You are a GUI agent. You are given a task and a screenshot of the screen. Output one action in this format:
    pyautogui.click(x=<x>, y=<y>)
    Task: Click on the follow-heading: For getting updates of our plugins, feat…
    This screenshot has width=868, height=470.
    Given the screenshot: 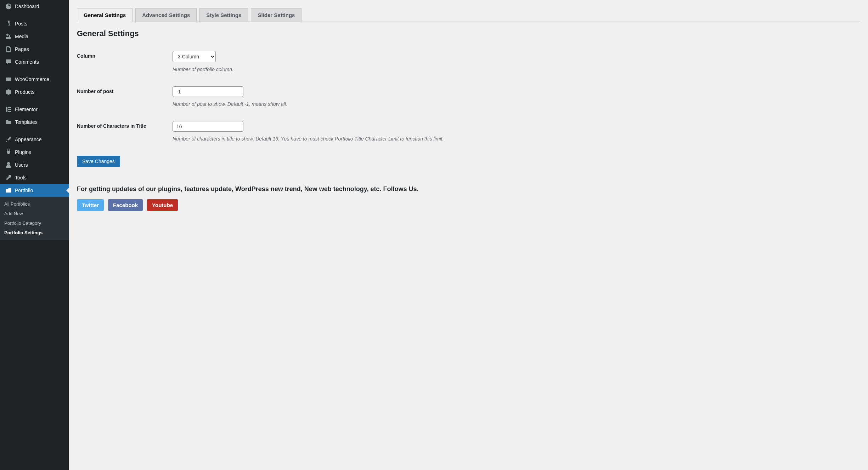 What is the action you would take?
    pyautogui.click(x=468, y=189)
    